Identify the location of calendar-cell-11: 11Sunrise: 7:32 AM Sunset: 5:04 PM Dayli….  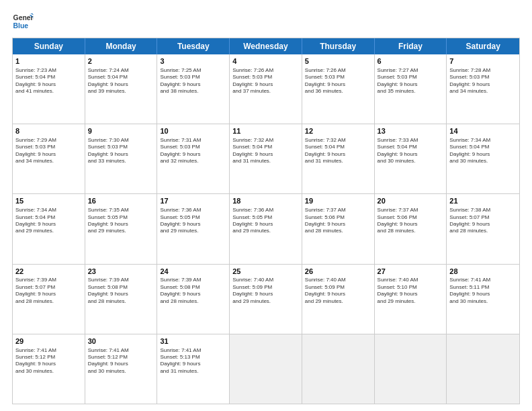
(266, 158).